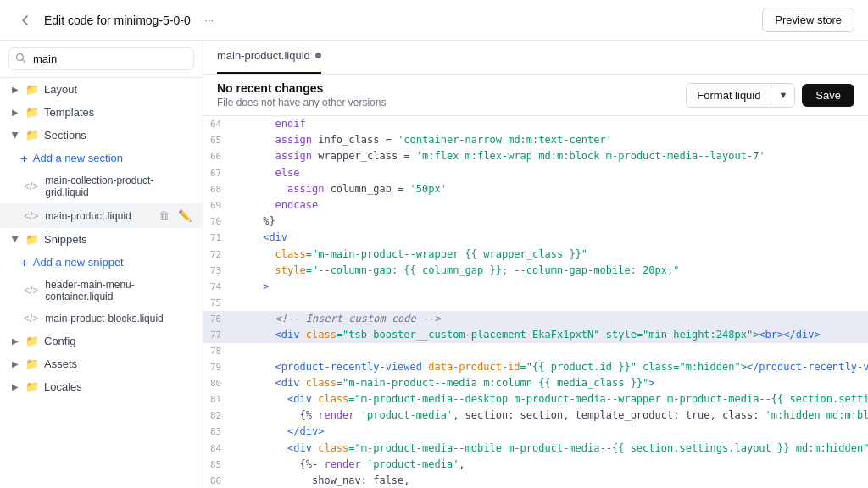 The image size is (868, 488). I want to click on line-content: </div>, so click(549, 432).